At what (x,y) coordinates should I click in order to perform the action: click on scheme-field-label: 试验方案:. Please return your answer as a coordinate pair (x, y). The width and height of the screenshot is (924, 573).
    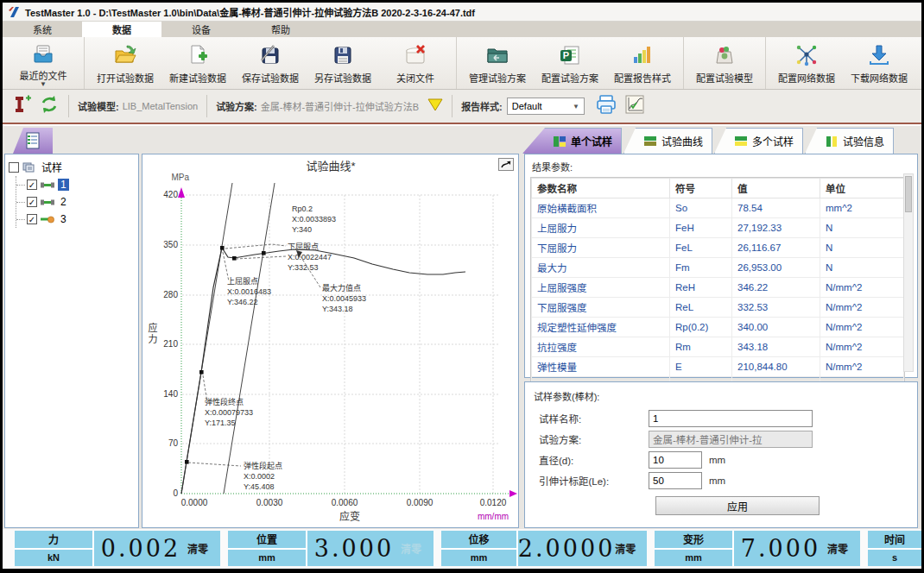
    Looking at the image, I should click on (591, 439).